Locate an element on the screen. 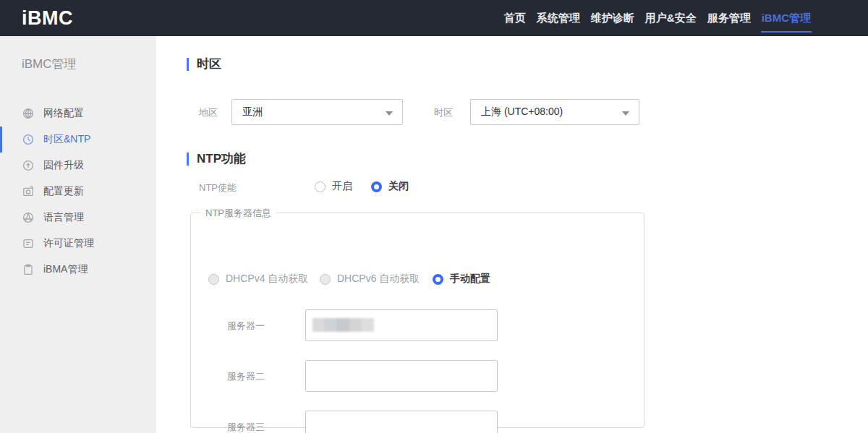  timezone-section-title: 时区 is located at coordinates (204, 64).